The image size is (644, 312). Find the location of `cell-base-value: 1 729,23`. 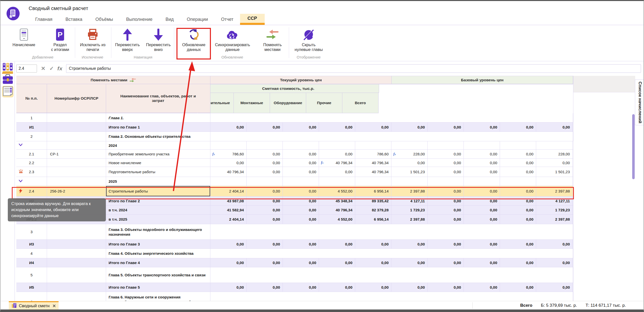

cell-base-value: 1 729,23 is located at coordinates (555, 210).